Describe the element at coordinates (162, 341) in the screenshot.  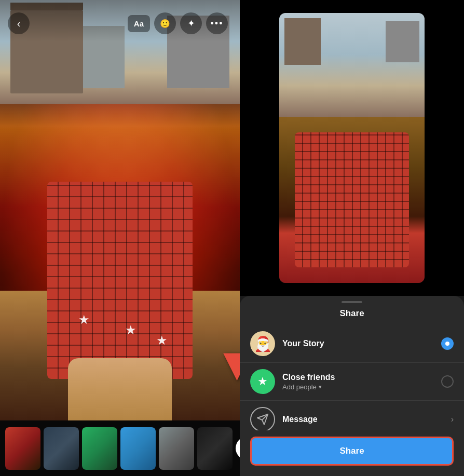
I see `star-decoration-3: ★` at that location.